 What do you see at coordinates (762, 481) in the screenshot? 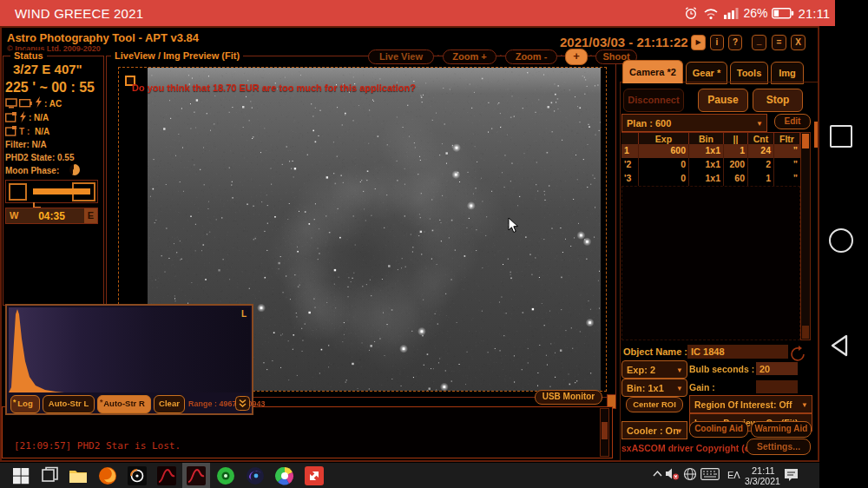
I see `tray-clock-date: 3/3/2021` at bounding box center [762, 481].